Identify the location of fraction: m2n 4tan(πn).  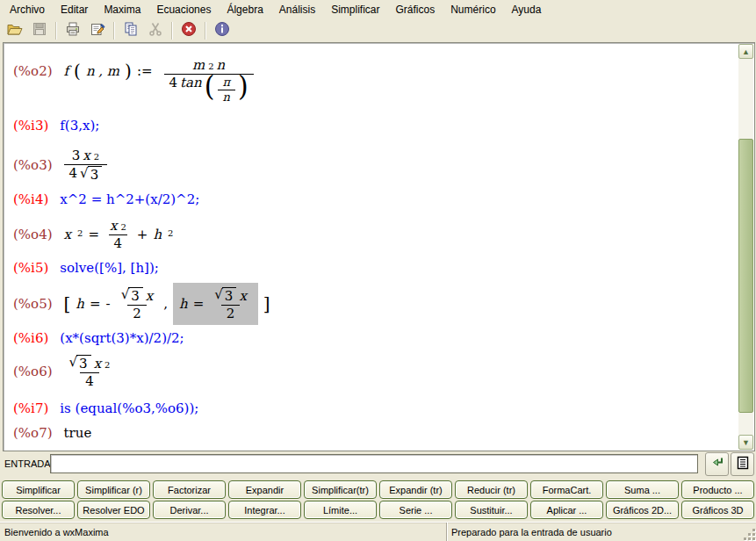
(209, 81).